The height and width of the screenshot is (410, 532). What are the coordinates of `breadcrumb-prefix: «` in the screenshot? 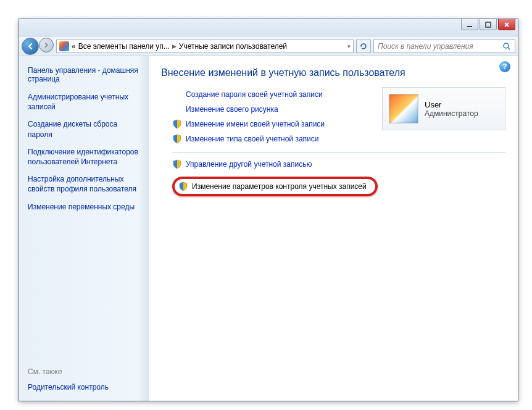 It's located at (74, 46).